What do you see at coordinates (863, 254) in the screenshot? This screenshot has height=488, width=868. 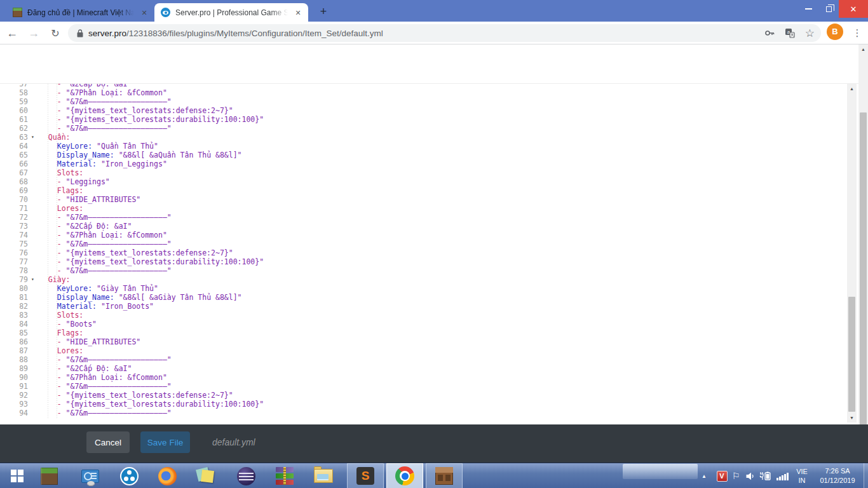 I see `page-scrollbar: ▲ ▼` at bounding box center [863, 254].